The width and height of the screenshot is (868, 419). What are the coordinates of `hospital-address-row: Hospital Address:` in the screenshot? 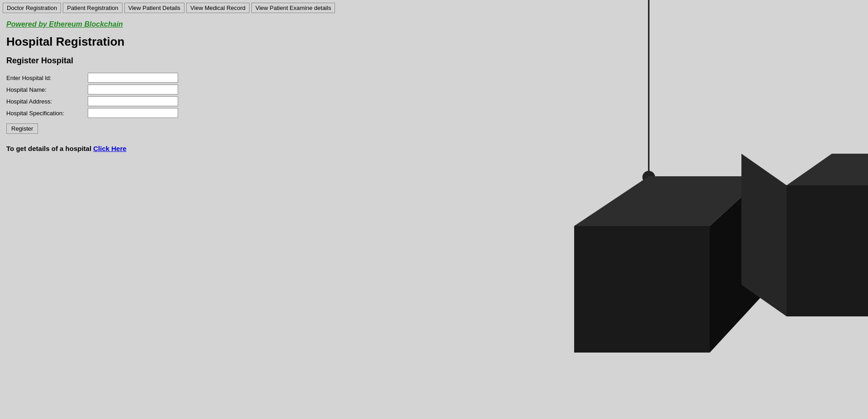 It's located at (434, 101).